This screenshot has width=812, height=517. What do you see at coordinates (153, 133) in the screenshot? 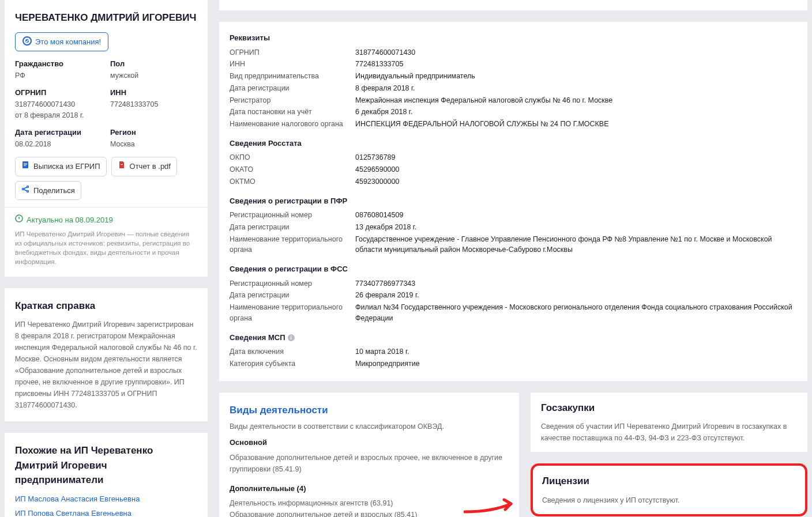
I see `region-label: Регион` at bounding box center [153, 133].